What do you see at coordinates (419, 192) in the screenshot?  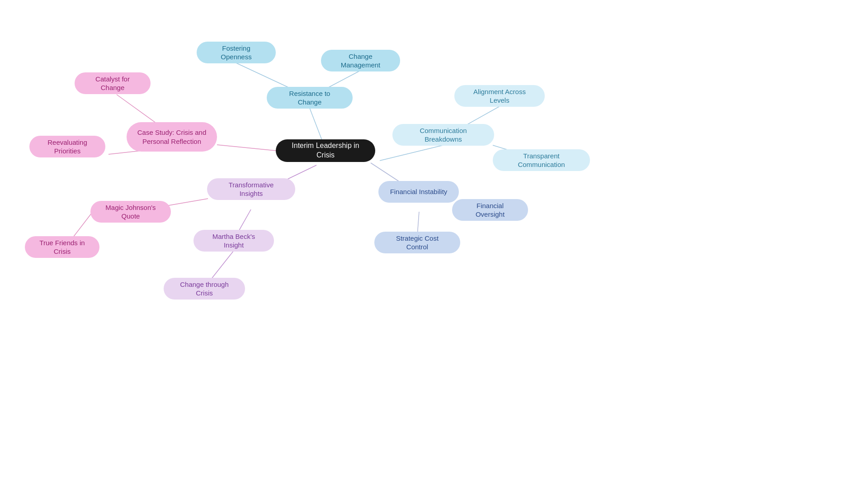 I see `financial-instability-label: Financial Instability` at bounding box center [419, 192].